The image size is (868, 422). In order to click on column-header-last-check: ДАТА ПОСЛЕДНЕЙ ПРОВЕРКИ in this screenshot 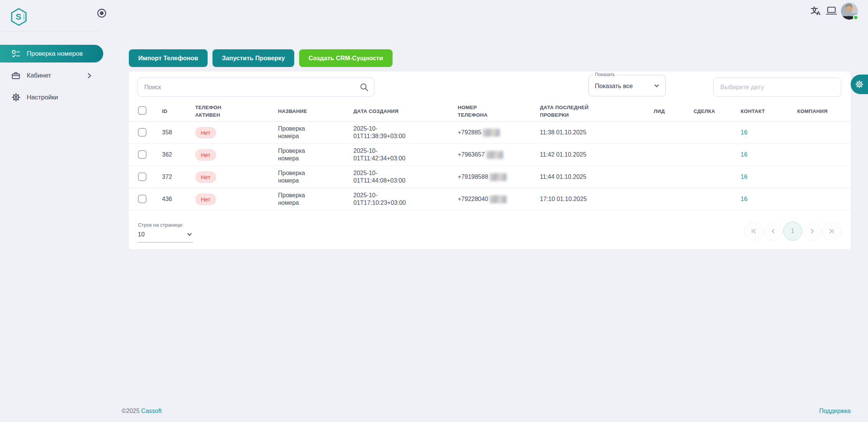, I will do `click(597, 111)`.